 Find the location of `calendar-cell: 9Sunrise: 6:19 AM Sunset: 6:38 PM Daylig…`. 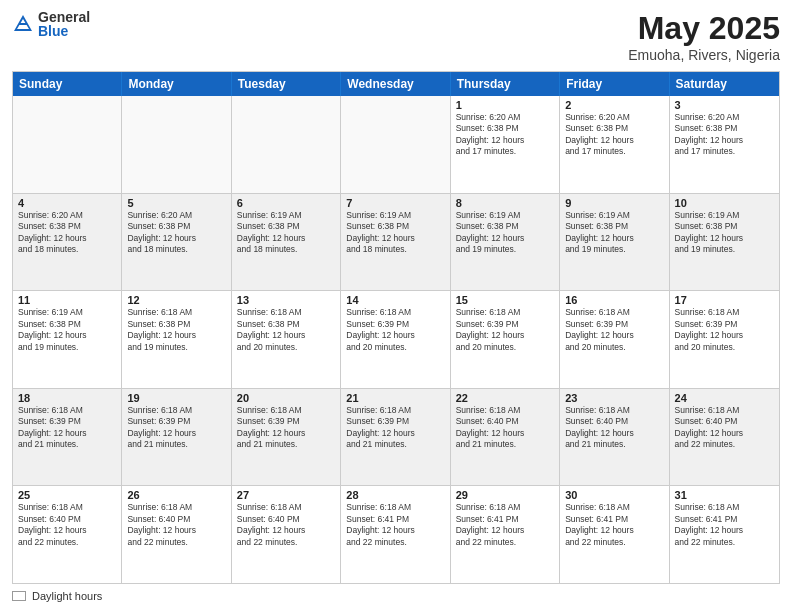

calendar-cell: 9Sunrise: 6:19 AM Sunset: 6:38 PM Daylig… is located at coordinates (614, 242).